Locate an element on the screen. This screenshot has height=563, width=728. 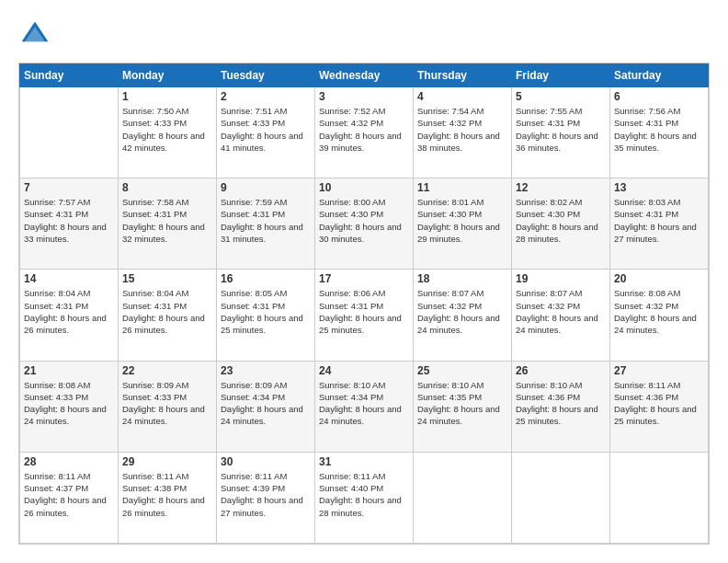
day-cell: 4Sunrise: 7:54 AMSunset: 4:32 PMDaylight… is located at coordinates (463, 132).